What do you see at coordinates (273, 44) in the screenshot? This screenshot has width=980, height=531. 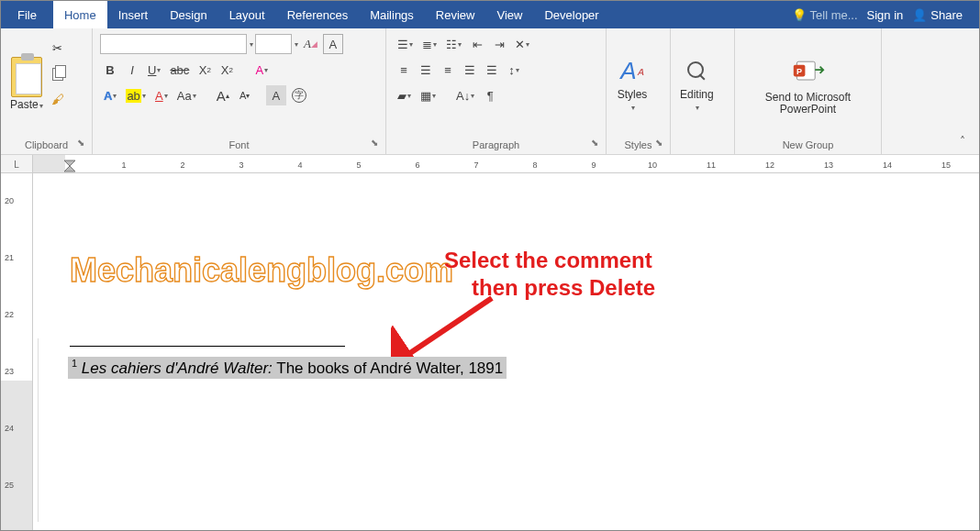 I see `font-size-combo` at bounding box center [273, 44].